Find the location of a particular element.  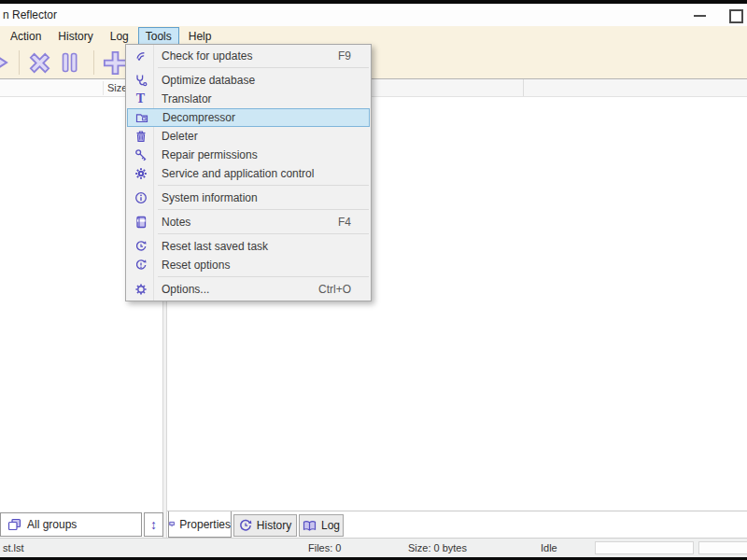

tab-label: Log is located at coordinates (331, 525).